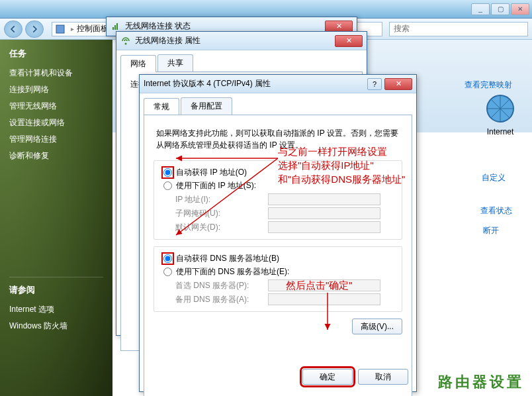 The height and width of the screenshot is (396, 532). Describe the element at coordinates (56, 54) in the screenshot. I see `sidebar-header: 任务` at that location.